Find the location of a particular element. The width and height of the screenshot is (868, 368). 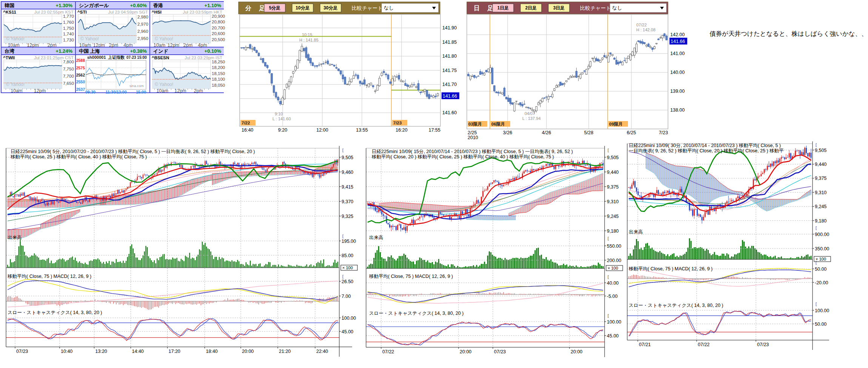

svg-text:移動平均( Close, 20 ) 移動平均( Clo: 移動平均( Close, 20 ) 移動平均( Close, 25 ) 移動平均… is located at coordinates (463, 157).